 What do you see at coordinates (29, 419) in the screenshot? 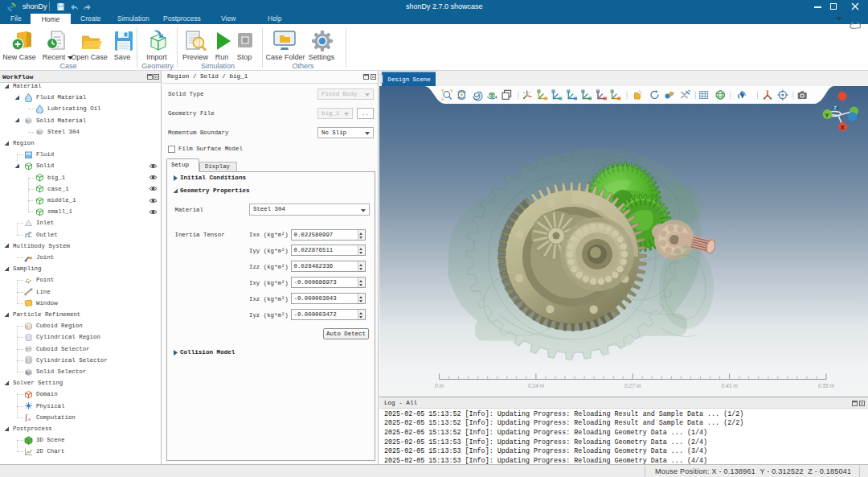
I see `svg-text: x` at bounding box center [29, 419].